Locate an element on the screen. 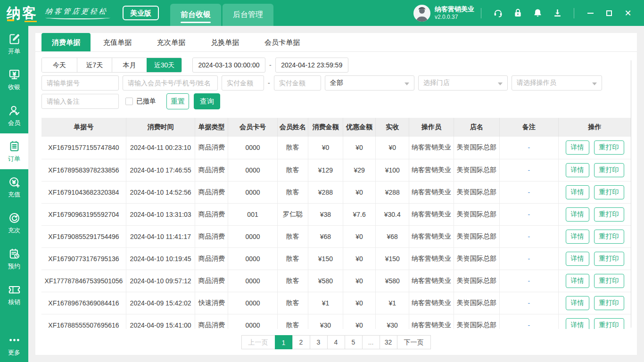 The height and width of the screenshot is (362, 644). date-to-input is located at coordinates (312, 65).